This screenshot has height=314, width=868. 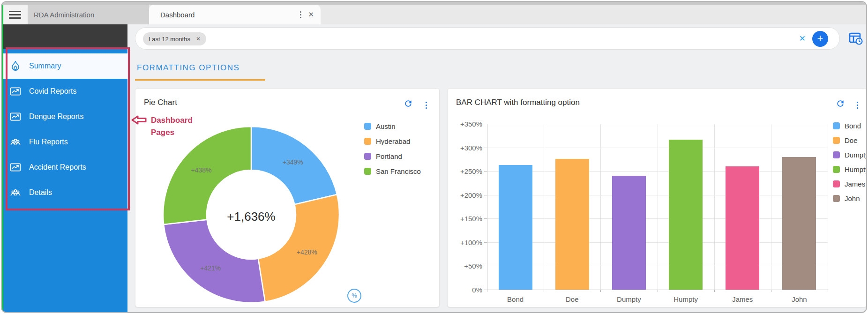 I want to click on bar-legend: BondDoeDumptyHumptyJamesJohn, so click(x=850, y=162).